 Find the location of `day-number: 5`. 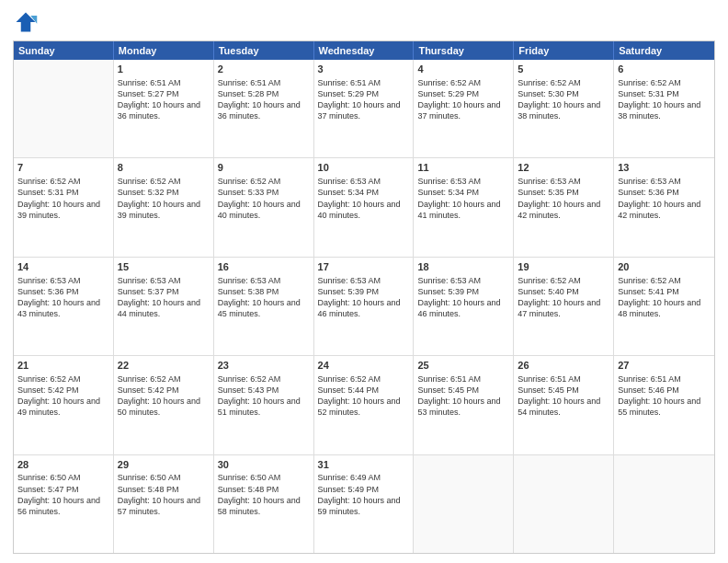

day-number: 5 is located at coordinates (563, 70).